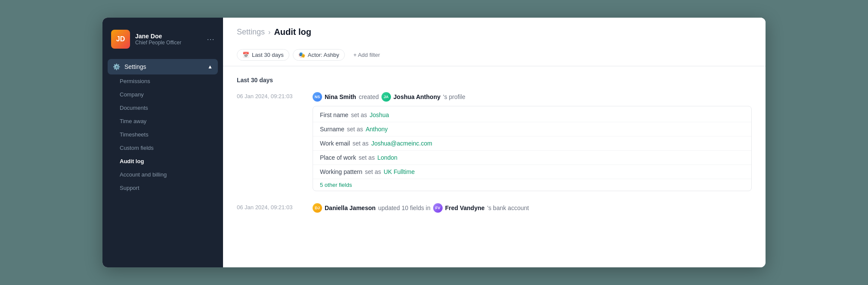 This screenshot has height=285, width=868. I want to click on field-row: Work email set as Joshua@acmeinc.com, so click(532, 144).